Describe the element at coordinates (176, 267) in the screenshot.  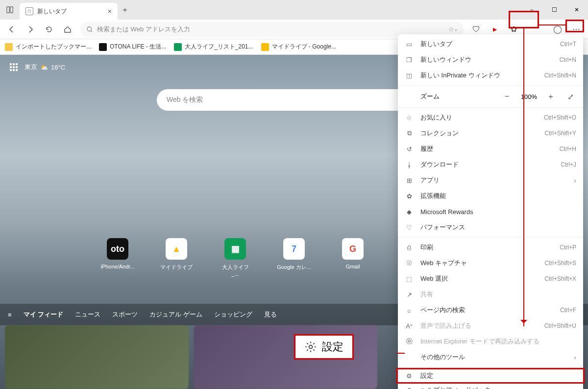
I see `quick-link-label: マイドライブ` at that location.